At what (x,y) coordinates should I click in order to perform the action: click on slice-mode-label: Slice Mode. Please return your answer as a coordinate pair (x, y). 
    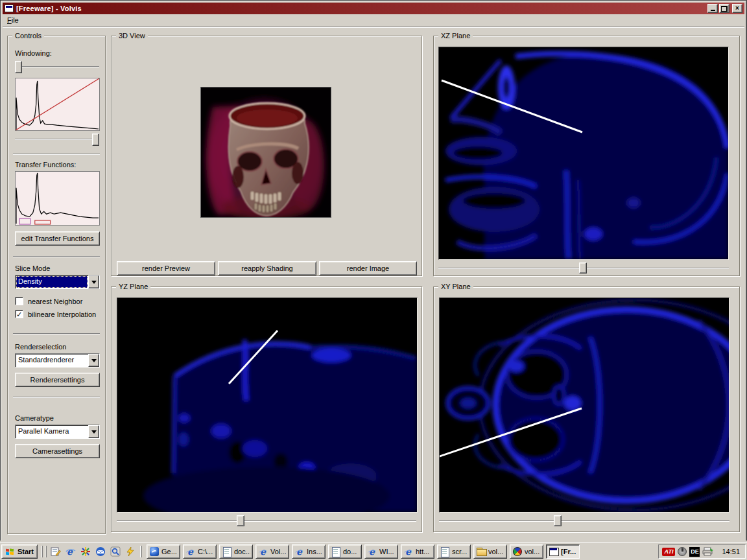
    Looking at the image, I should click on (32, 268).